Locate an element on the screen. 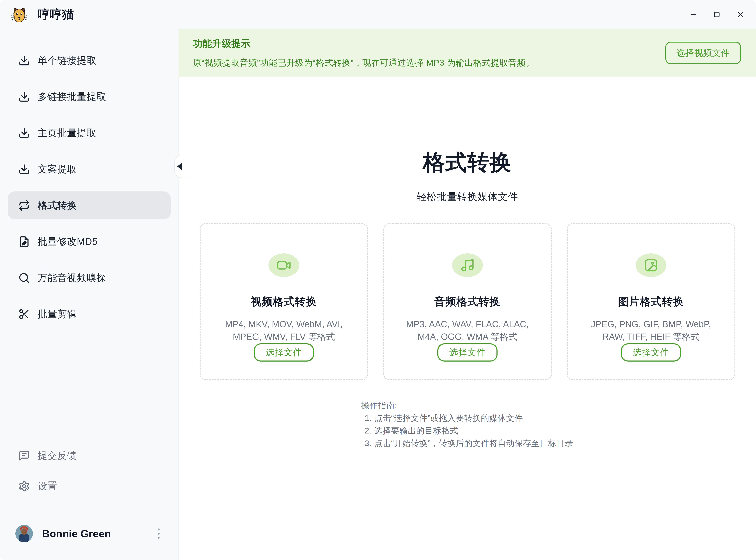 This screenshot has height=560, width=756. page-title: 格式转换 is located at coordinates (467, 163).